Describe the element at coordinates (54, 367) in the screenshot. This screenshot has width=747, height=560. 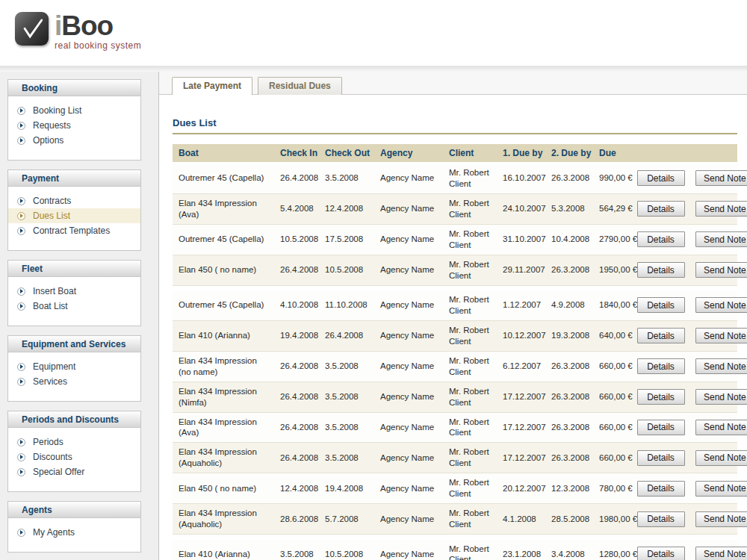
I see `sidebar-item-label: Equipment` at that location.